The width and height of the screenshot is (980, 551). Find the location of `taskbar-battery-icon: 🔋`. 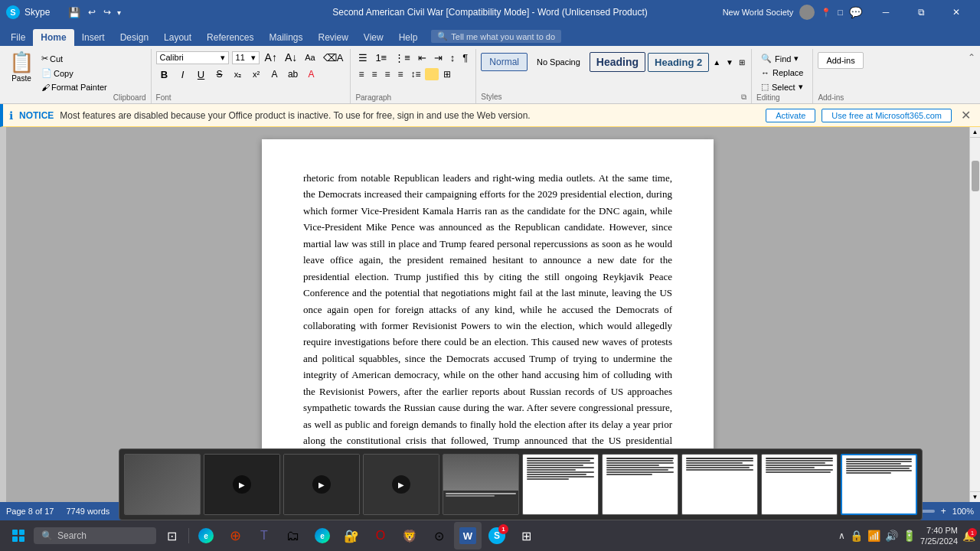

taskbar-battery-icon: 🔋 is located at coordinates (910, 536).